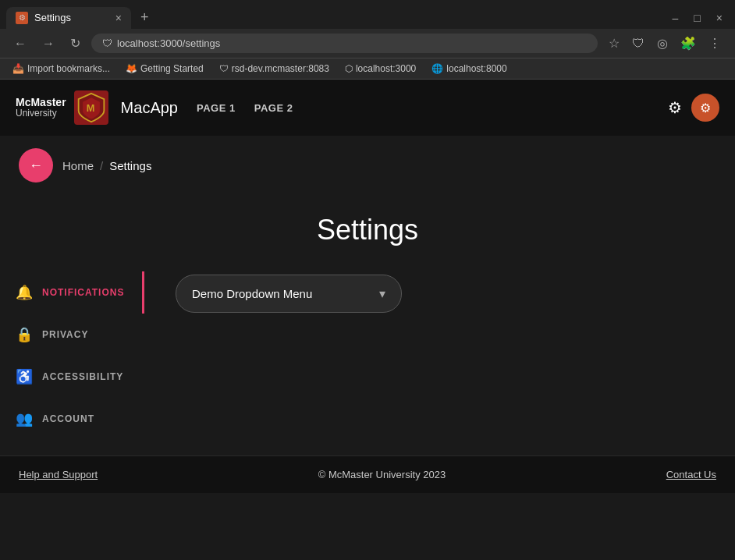 The width and height of the screenshot is (735, 560). Describe the element at coordinates (662, 44) in the screenshot. I see `browser-menu-button: ◎` at that location.